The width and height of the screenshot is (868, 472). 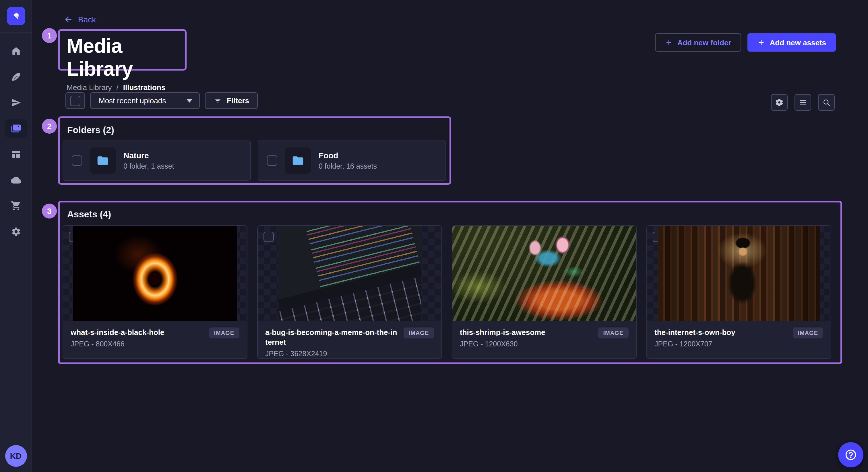 I want to click on folder-meta: 0 folder, 1 asset, so click(x=149, y=166).